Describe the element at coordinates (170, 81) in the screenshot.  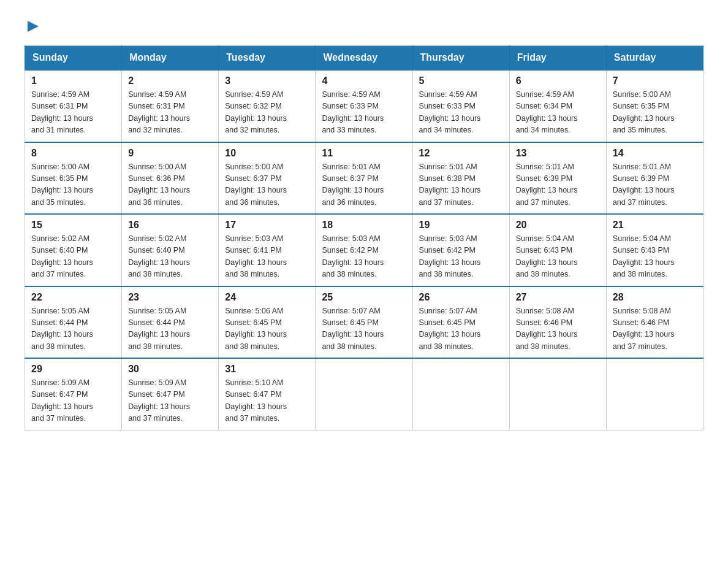
I see `day-number: 2` at that location.